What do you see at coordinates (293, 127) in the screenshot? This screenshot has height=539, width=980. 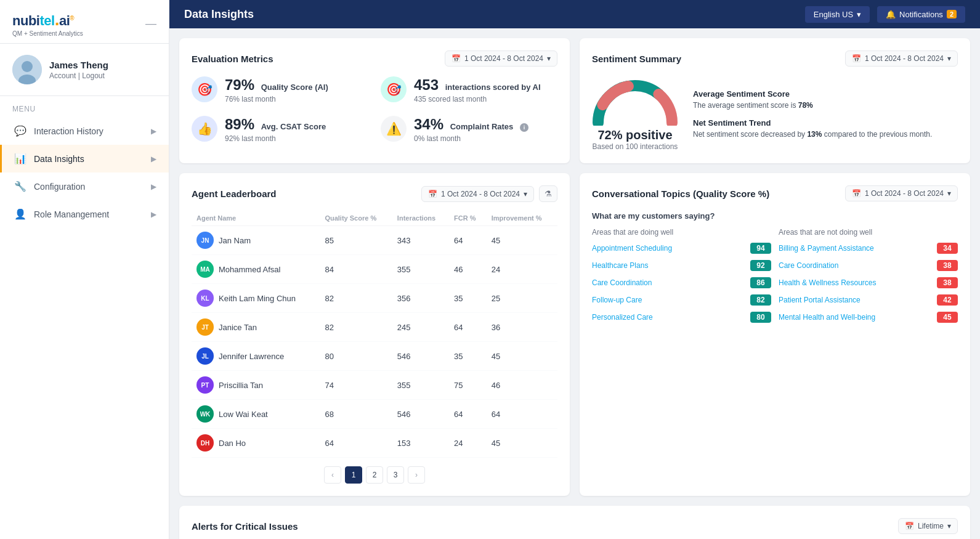 I see `csat-label: Avg. CSAT Score` at bounding box center [293, 127].